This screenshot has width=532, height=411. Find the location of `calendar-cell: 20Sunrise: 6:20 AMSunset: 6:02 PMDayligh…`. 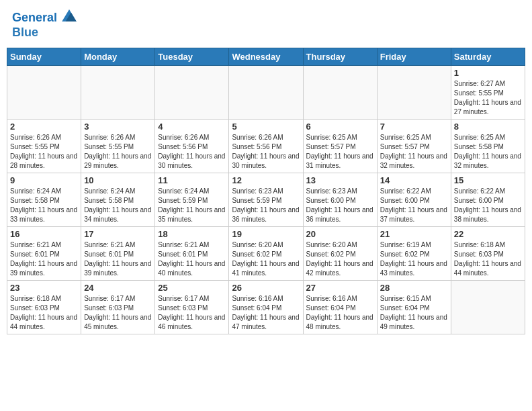

calendar-cell: 20Sunrise: 6:20 AMSunset: 6:02 PMDayligh… is located at coordinates (340, 254).